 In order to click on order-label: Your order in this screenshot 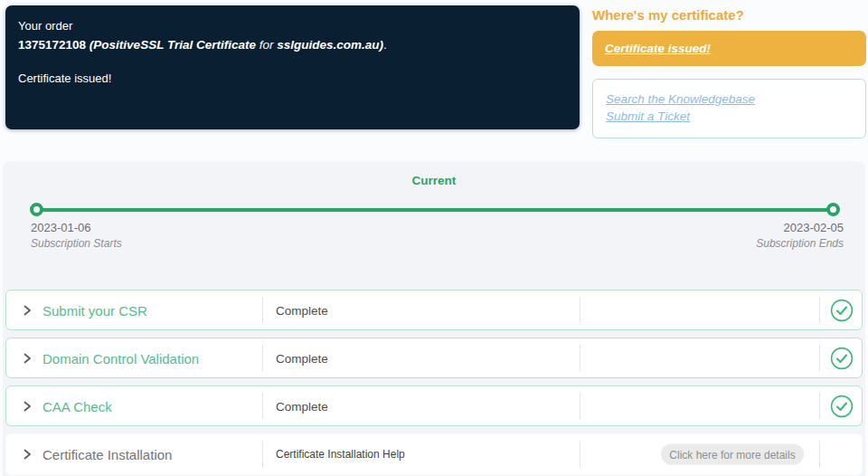, I will do `click(293, 25)`.